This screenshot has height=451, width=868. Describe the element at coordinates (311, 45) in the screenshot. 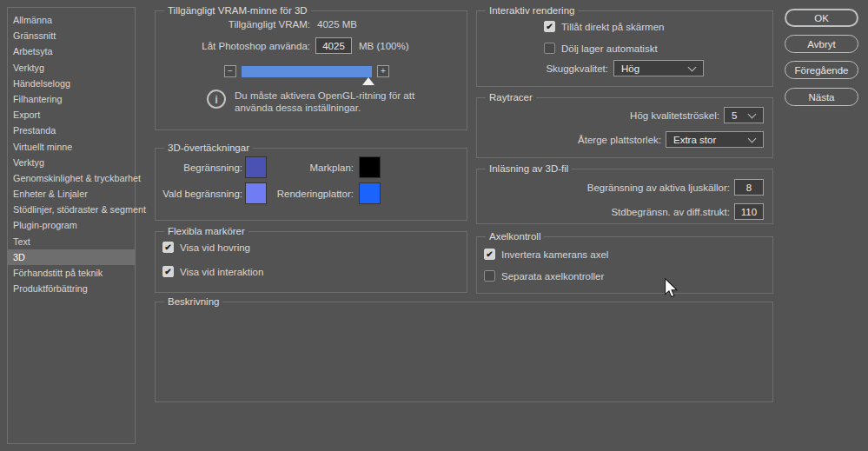

I see `vram-use-row: Låt Photoshop använda: 4025 MB (100%)` at that location.